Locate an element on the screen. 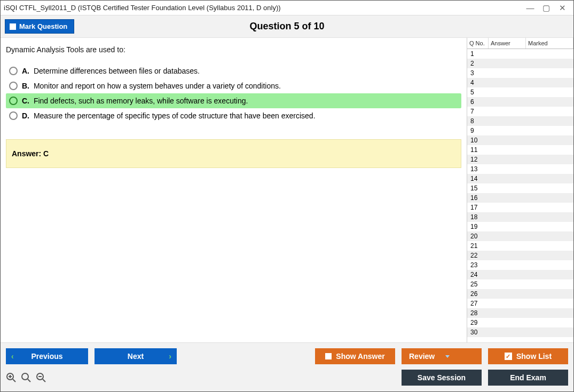 The width and height of the screenshot is (574, 392). chevron-down-icon is located at coordinates (447, 356).